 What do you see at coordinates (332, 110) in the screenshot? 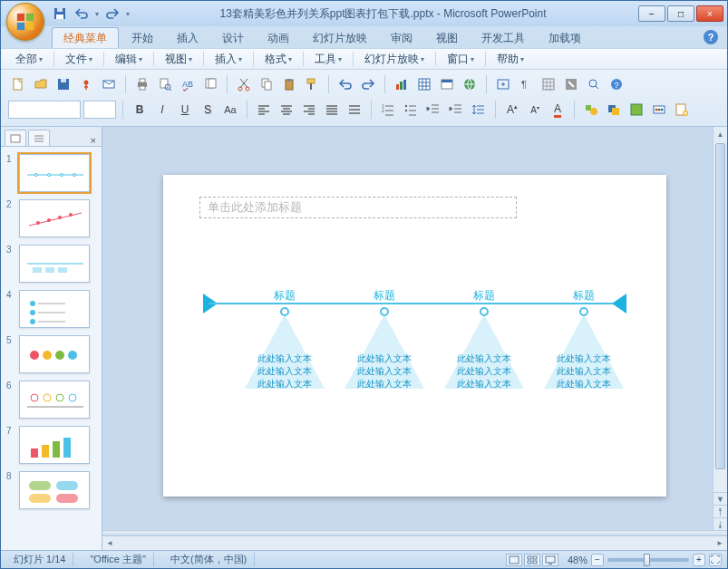
I see `justify-button` at bounding box center [332, 110].